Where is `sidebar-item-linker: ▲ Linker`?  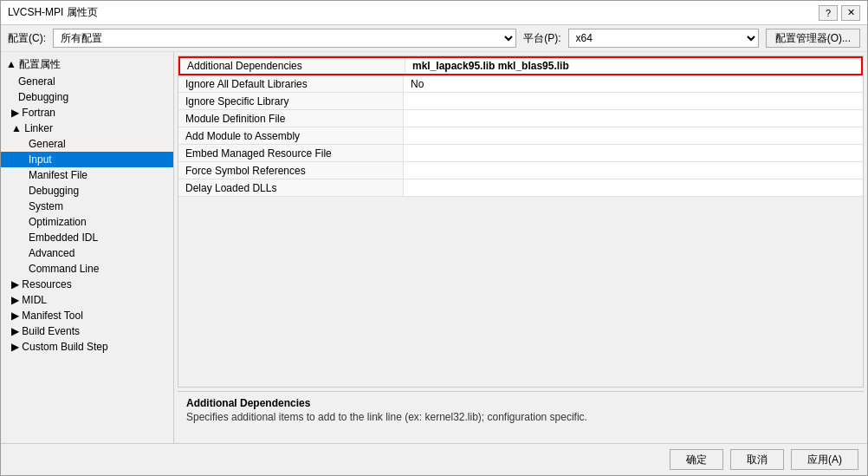 sidebar-item-linker: ▲ Linker is located at coordinates (87, 128).